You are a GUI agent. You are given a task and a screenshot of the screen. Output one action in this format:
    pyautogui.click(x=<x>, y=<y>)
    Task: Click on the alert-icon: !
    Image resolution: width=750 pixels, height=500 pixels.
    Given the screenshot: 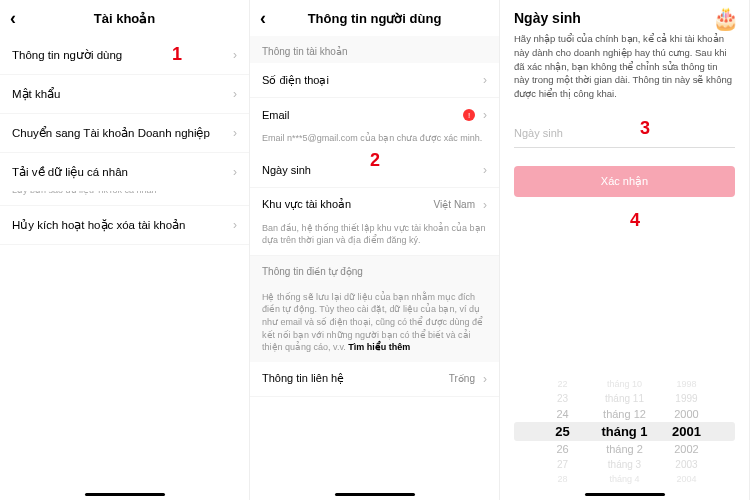 What is the action you would take?
    pyautogui.click(x=469, y=115)
    